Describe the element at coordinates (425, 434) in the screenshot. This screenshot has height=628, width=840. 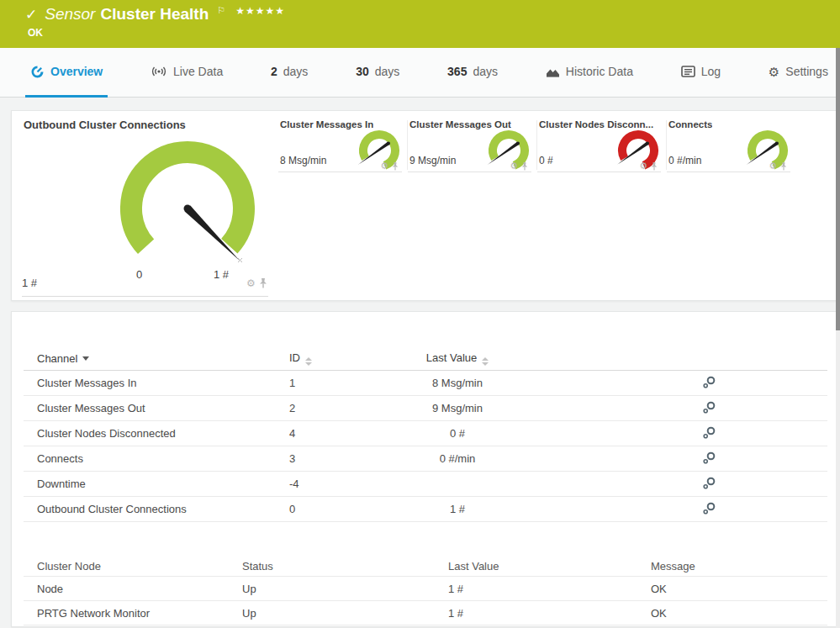
I see `channel-row: Cluster Nodes Disconnected 4 0 #` at that location.